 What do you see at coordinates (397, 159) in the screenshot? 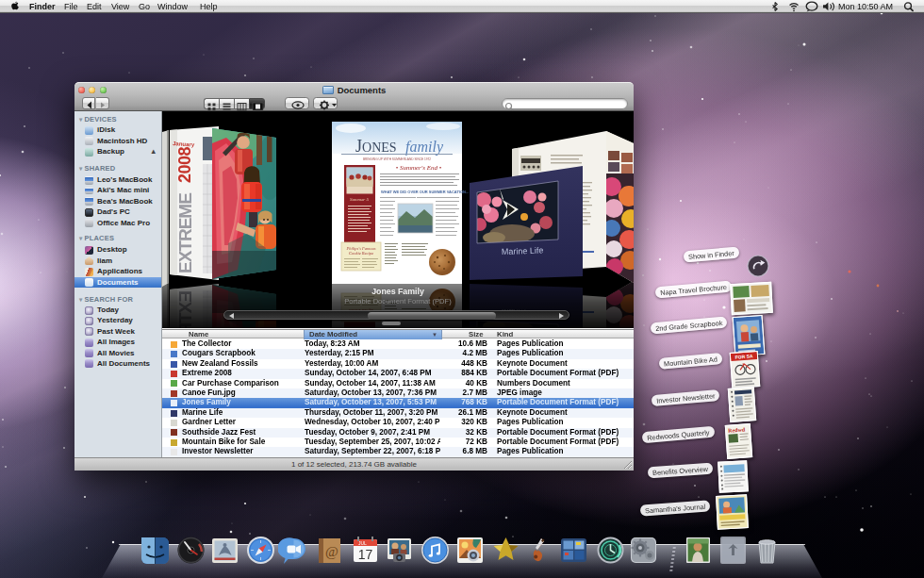
I see `svg-text:BRINGING UP WITH SUMMERLAND SI: BRINGING UP WITH SUMMERLAND SINCE 1972` at bounding box center [397, 159].